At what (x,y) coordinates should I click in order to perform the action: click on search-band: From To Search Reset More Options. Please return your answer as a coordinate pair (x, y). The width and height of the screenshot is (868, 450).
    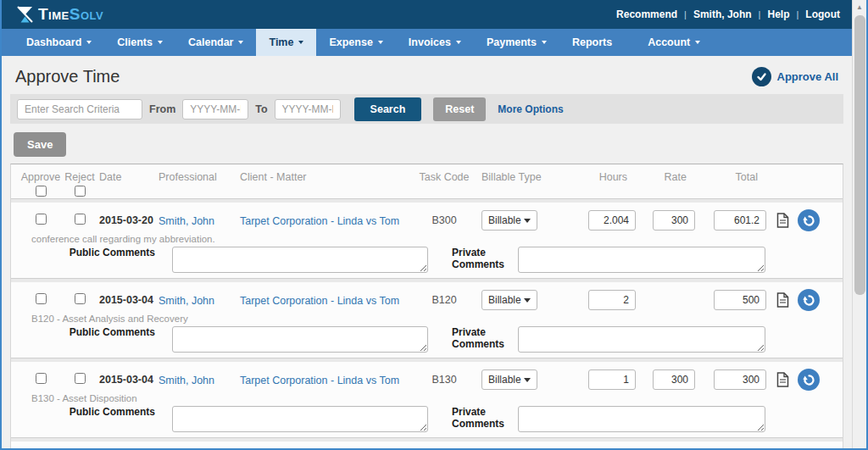
    Looking at the image, I should click on (427, 108).